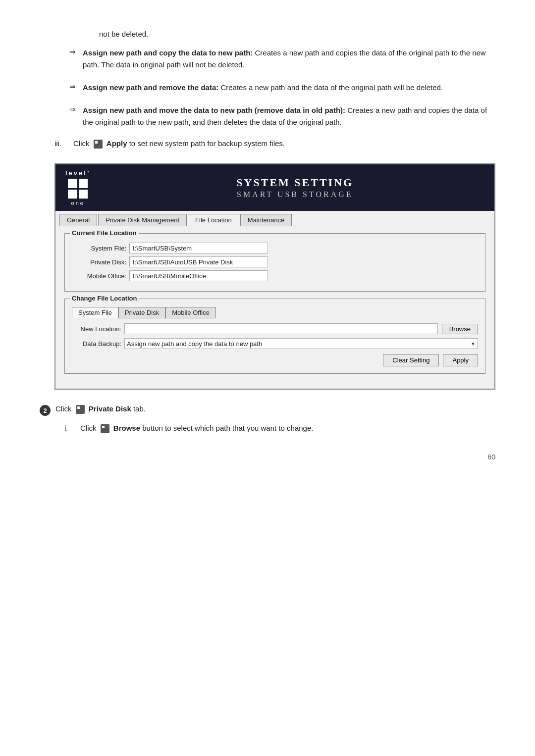 The width and height of the screenshot is (535, 756). What do you see at coordinates (142, 313) in the screenshot?
I see `inner-tab-private-disk: Private Disk` at bounding box center [142, 313].